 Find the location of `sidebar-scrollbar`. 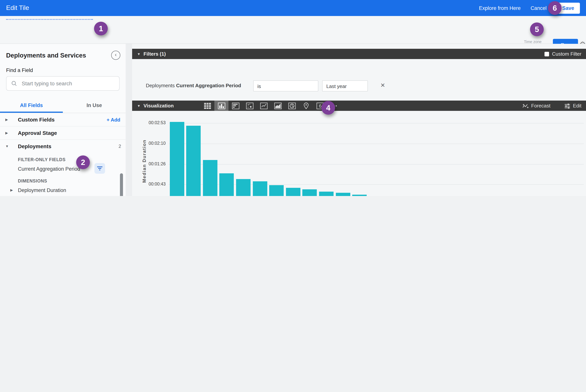

sidebar-scrollbar is located at coordinates (121, 177).